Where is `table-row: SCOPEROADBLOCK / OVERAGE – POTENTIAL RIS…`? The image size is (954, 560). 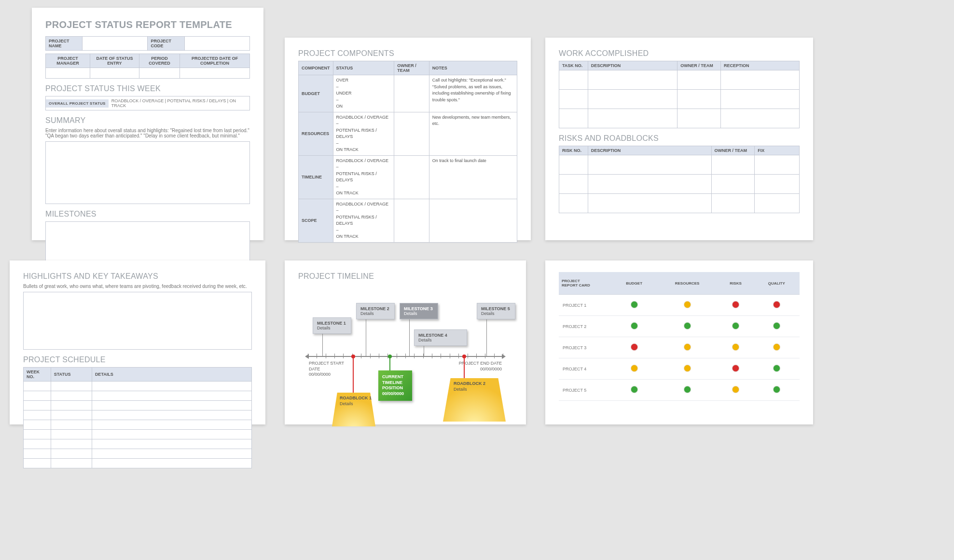
table-row: SCOPEROADBLOCK / OVERAGE – POTENTIAL RIS… is located at coordinates (408, 220).